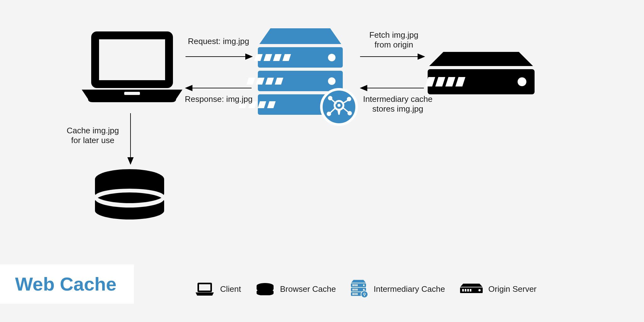  What do you see at coordinates (394, 40) in the screenshot?
I see `label-fetch: Fetch img.jpg from origin` at bounding box center [394, 40].